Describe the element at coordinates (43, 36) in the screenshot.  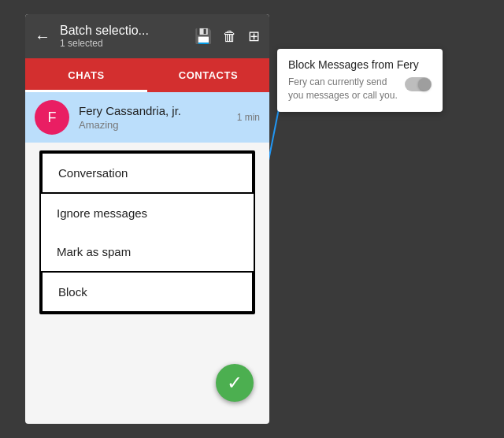
I see `back-button: ←` at that location.